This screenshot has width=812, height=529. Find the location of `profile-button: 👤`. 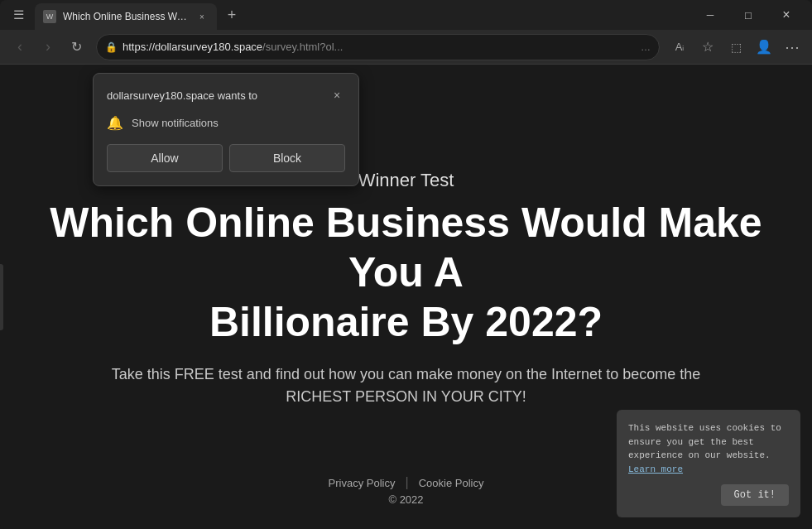

profile-button: 👤 is located at coordinates (764, 47).